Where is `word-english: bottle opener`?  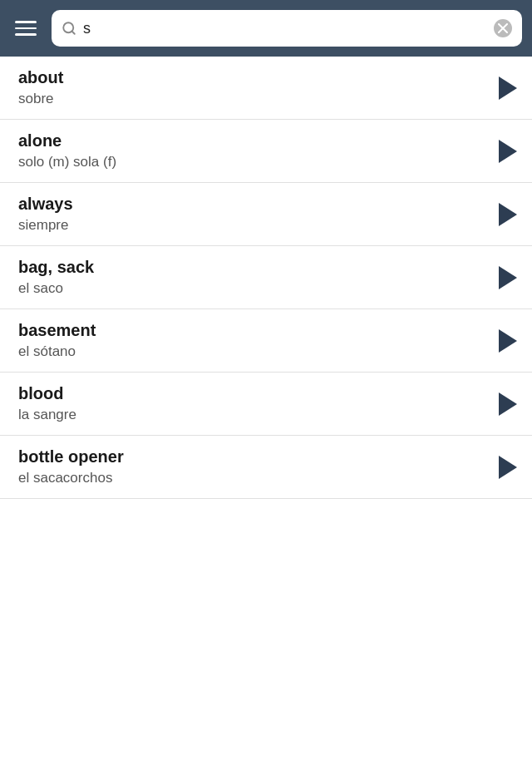 word-english: bottle opener is located at coordinates (254, 457).